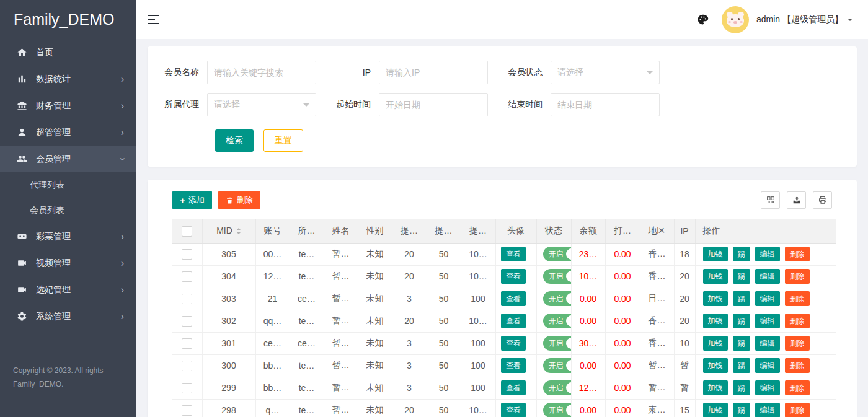 This screenshot has height=417, width=868. Describe the element at coordinates (68, 52) in the screenshot. I see `sidebar-item-0: 首页` at that location.